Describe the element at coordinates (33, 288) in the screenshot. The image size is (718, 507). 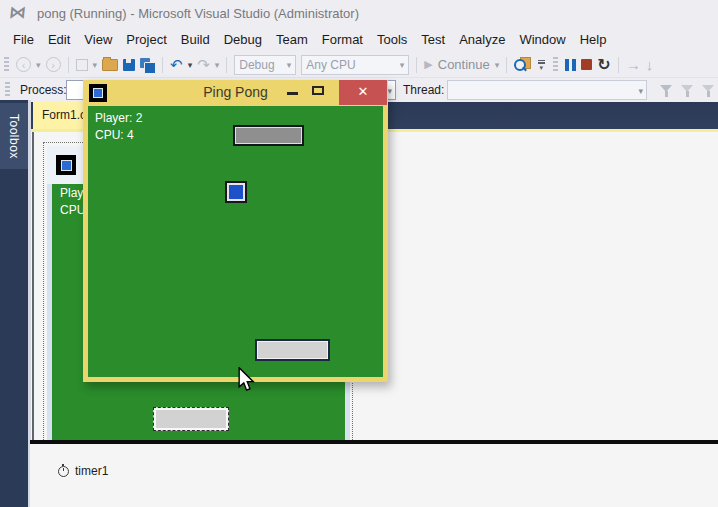
I see `designer-left-border` at that location.